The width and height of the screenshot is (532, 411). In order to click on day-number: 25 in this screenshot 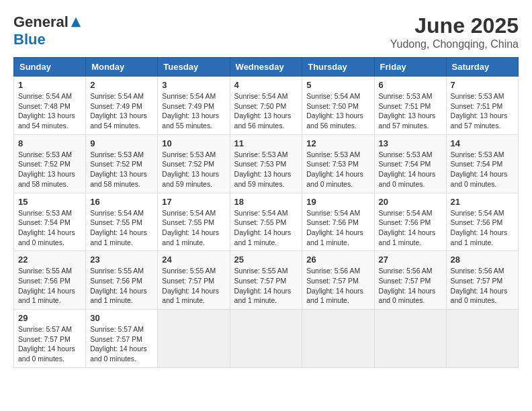, I will do `click(266, 259)`.